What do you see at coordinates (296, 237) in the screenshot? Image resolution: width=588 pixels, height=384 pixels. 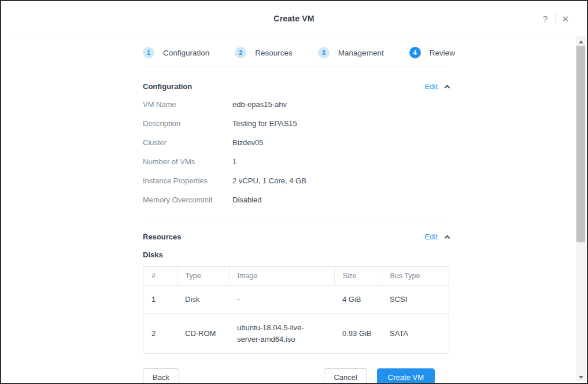 I see `resources-section-header: Resources Edit` at bounding box center [296, 237].